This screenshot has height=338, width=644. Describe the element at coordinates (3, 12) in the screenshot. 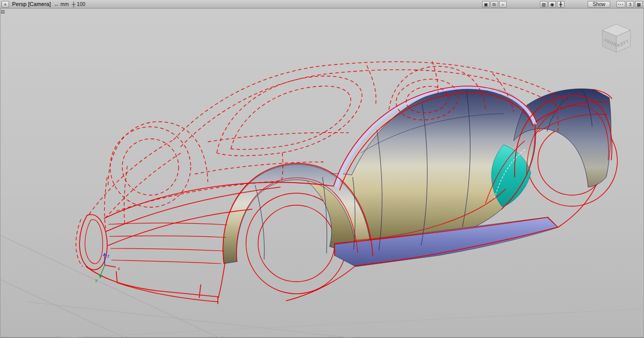

I see `viewport-grid-icon: ▤` at that location.